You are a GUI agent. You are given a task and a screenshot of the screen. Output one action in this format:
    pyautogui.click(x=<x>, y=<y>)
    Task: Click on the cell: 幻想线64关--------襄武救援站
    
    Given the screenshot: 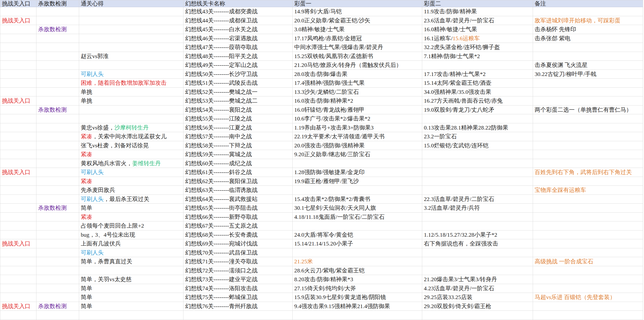 What is the action you would take?
    pyautogui.click(x=238, y=199)
    